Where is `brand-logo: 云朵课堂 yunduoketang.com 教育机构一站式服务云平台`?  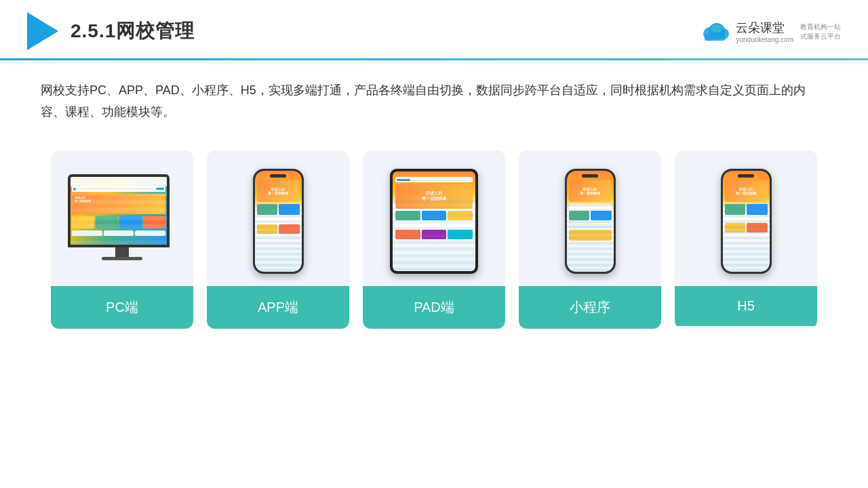
brand-logo: 云朵课堂 yunduoketang.com 教育机构一站式服务云平台 is located at coordinates (770, 31).